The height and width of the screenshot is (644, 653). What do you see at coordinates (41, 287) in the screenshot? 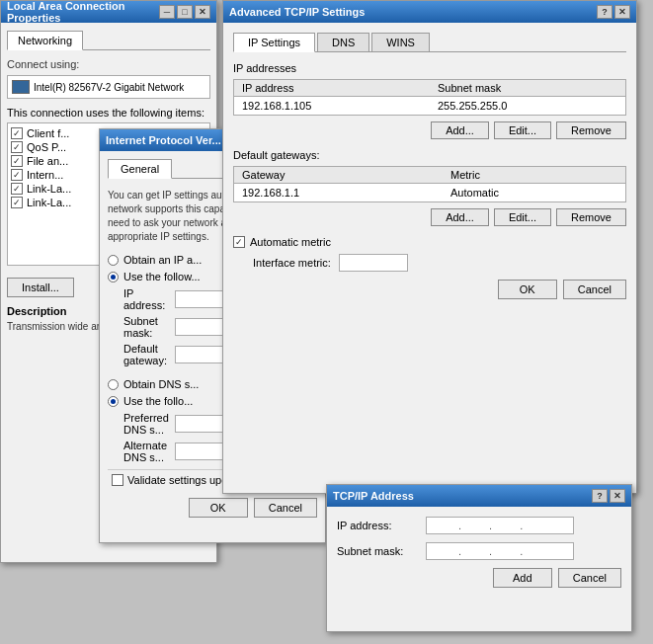
I see `install-button: Install...` at bounding box center [41, 287].